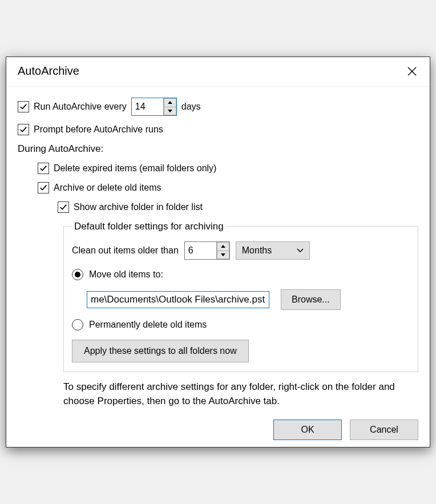 This screenshot has width=436, height=504. Describe the element at coordinates (80, 107) in the screenshot. I see `run-autoarchive-label-pre: Run AutoArchive every` at that location.